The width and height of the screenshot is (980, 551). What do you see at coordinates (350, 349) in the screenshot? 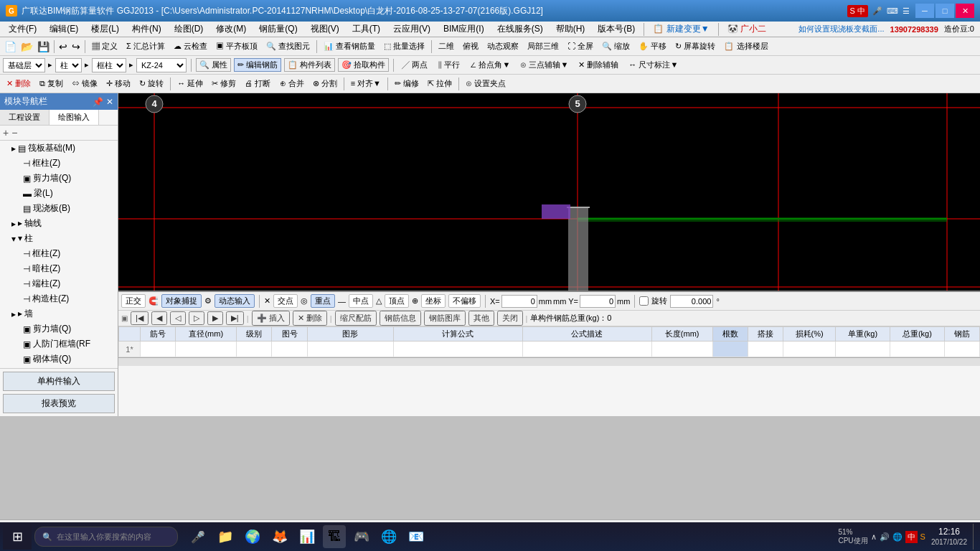
I see `cell-shape` at bounding box center [350, 349].